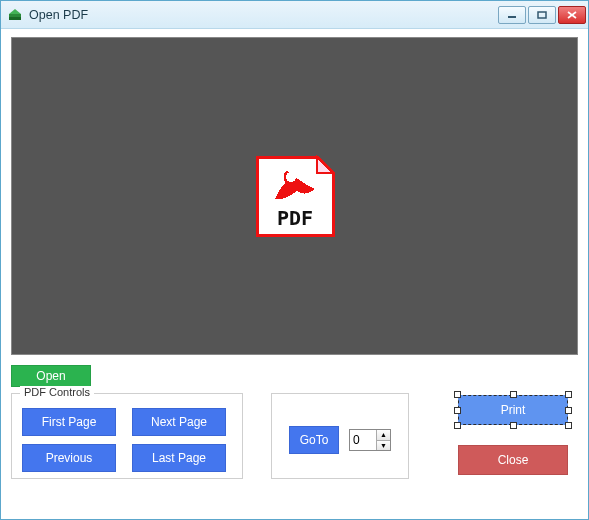 The width and height of the screenshot is (589, 520). I want to click on app-icon, so click(15, 15).